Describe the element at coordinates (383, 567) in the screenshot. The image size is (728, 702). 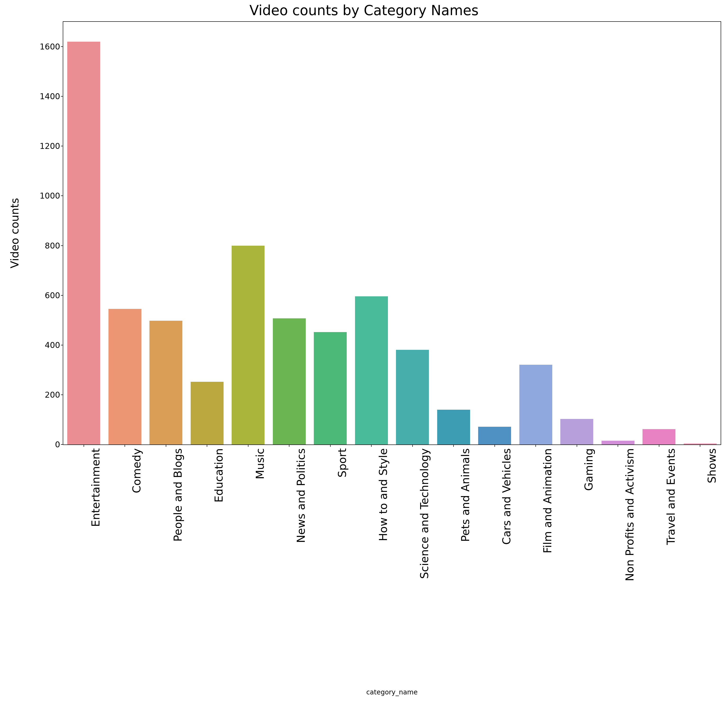
I see `xtick-label: How to and Style` at that location.